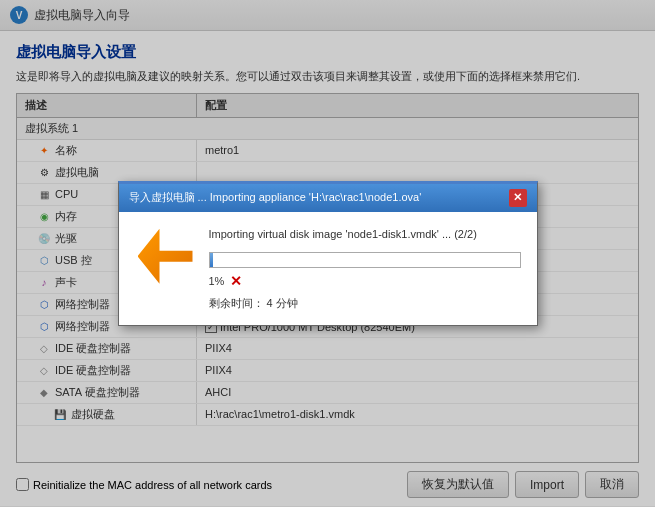  I want to click on cancel-progress-button: ✕, so click(236, 281).